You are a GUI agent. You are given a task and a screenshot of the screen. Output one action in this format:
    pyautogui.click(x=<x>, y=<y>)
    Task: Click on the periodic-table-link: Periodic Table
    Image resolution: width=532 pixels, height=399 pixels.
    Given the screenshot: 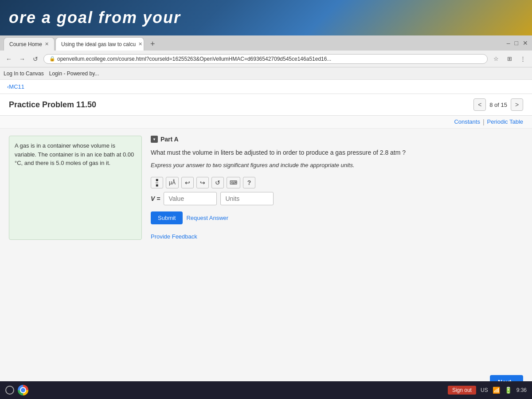 What is the action you would take?
    pyautogui.click(x=505, y=122)
    